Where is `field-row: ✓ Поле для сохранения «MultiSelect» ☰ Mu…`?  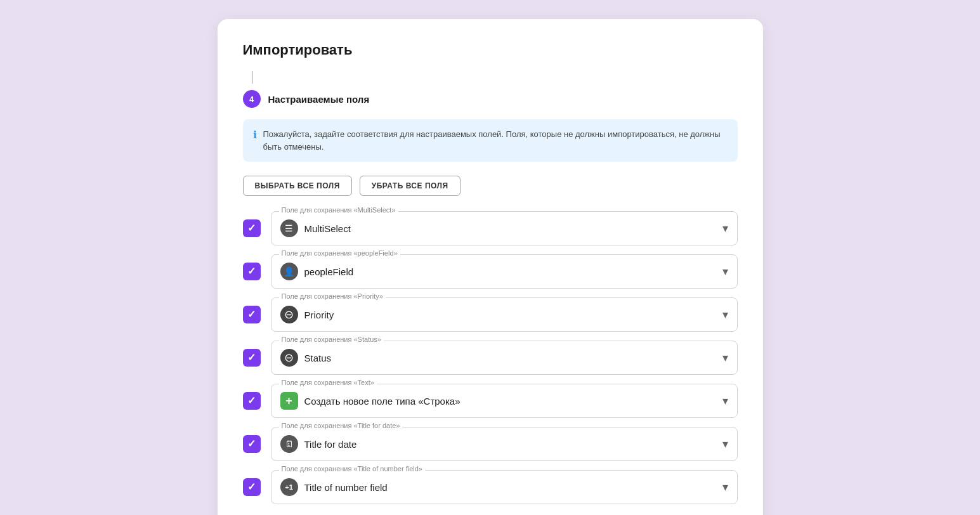
field-row: ✓ Поле для сохранения «MultiSelect» ☰ Mu… is located at coordinates (490, 228).